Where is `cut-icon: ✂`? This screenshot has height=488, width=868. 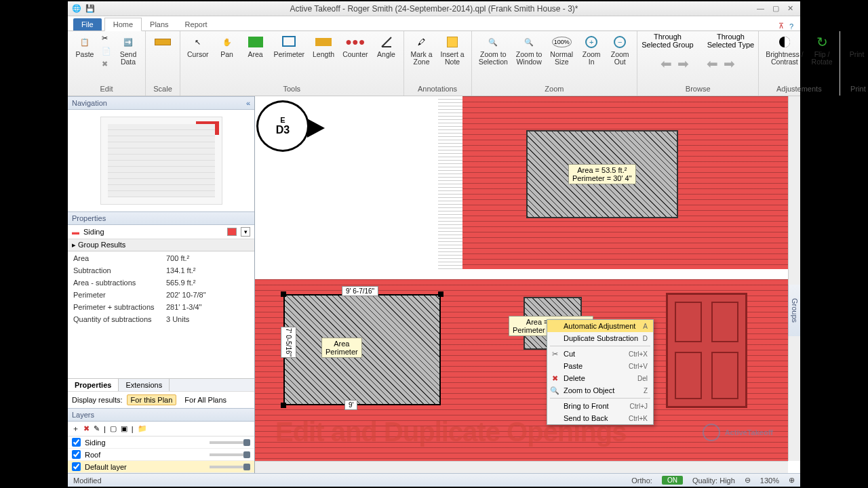 cut-icon: ✂ is located at coordinates (106, 38).